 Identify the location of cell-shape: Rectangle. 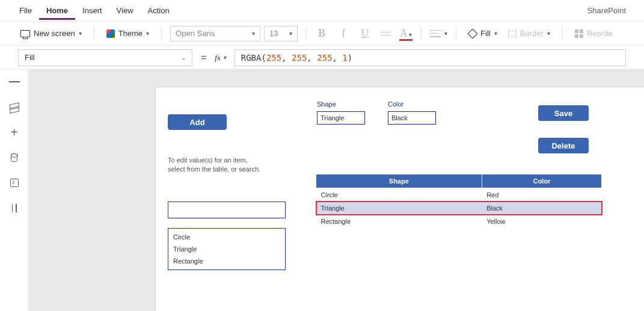
(399, 221).